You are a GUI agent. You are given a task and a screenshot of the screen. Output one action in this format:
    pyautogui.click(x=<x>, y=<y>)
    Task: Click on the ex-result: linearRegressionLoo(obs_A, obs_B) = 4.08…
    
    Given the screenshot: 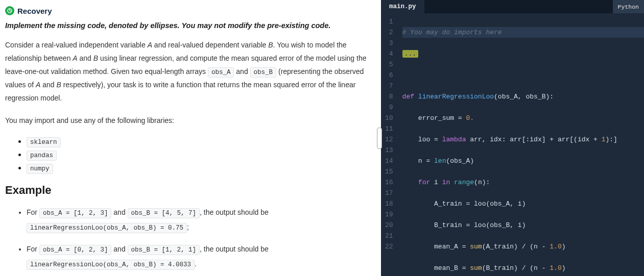 What is the action you would take?
    pyautogui.click(x=110, y=265)
    